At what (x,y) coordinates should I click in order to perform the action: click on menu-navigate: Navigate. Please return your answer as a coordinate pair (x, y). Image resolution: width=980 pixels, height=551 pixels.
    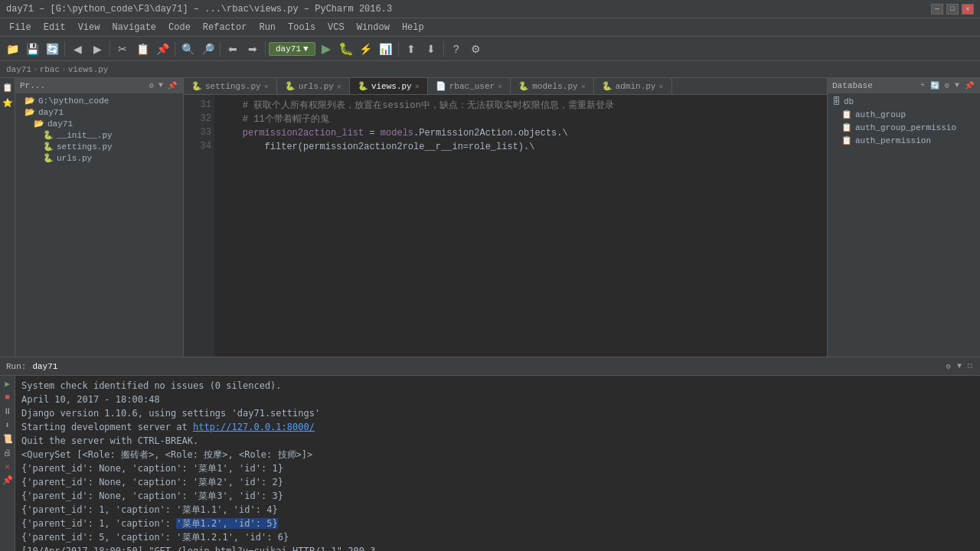
    Looking at the image, I should click on (134, 28).